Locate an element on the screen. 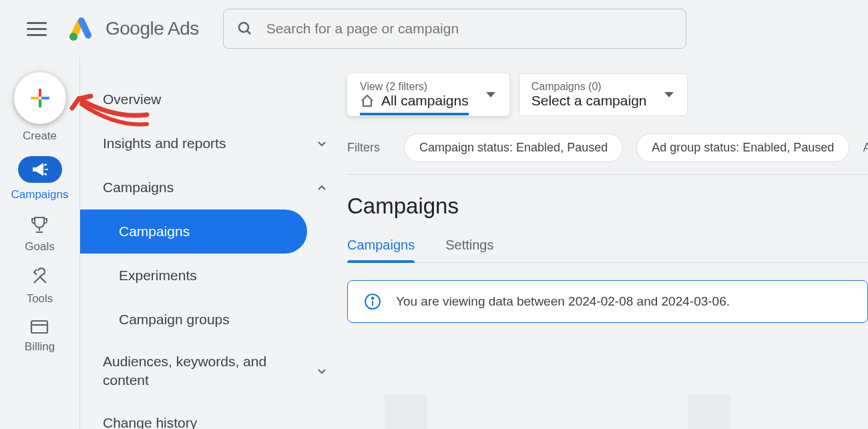 This screenshot has width=868, height=429. nav-campaign-groups-label: Campaign groups is located at coordinates (174, 320).